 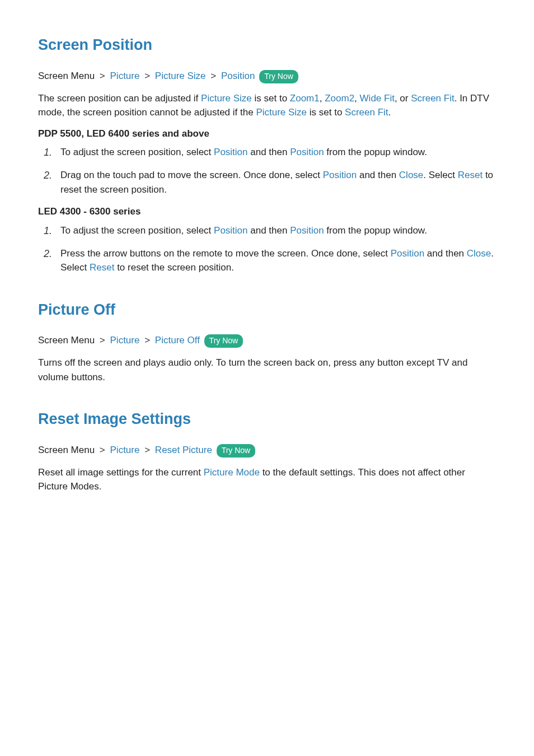 What do you see at coordinates (278, 261) in the screenshot?
I see `step-text: Press the arrow buttons on the remote to…` at bounding box center [278, 261].